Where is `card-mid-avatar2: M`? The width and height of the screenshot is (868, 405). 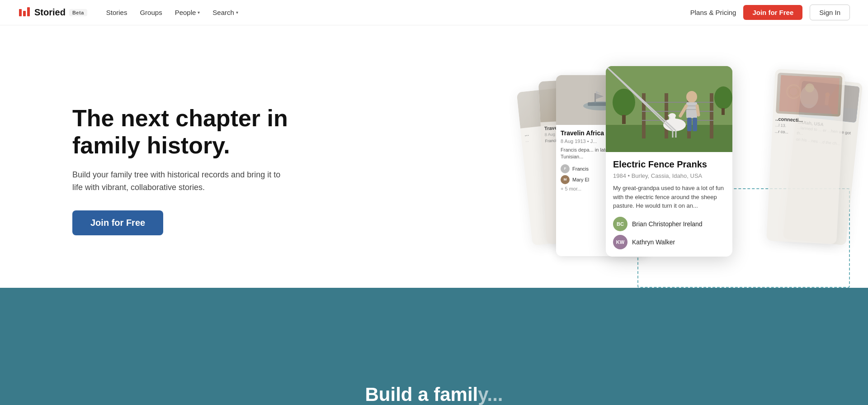 card-mid-avatar2: M is located at coordinates (565, 180).